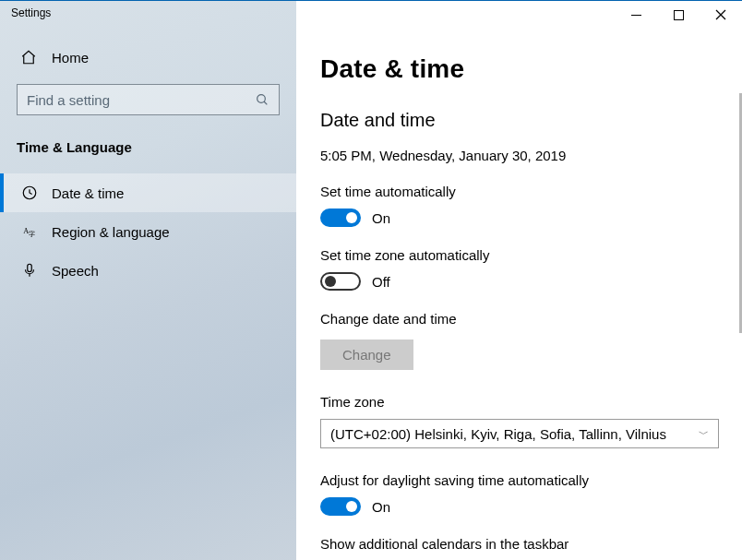 This screenshot has height=560, width=742. Describe the element at coordinates (367, 354) in the screenshot. I see `change-button: Change` at that location.